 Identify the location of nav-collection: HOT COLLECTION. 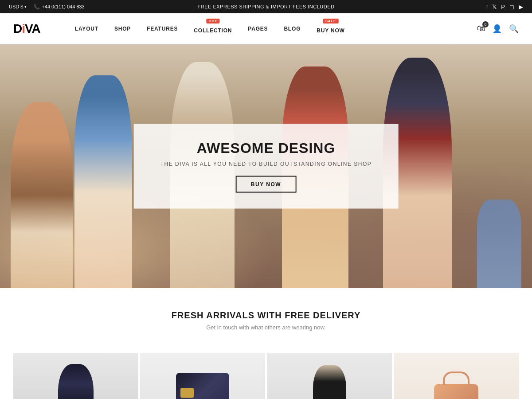
(213, 29).